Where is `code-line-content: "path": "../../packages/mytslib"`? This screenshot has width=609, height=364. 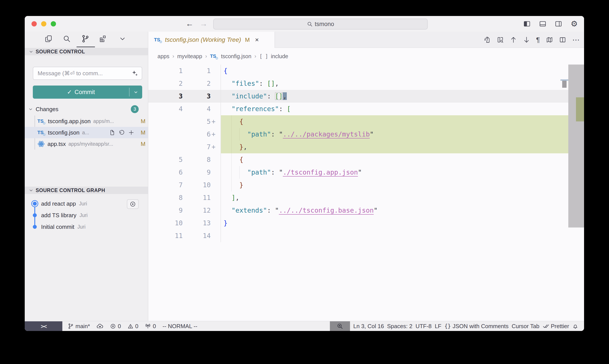
code-line-content: "path": "../../packages/mytslib" is located at coordinates (394, 134).